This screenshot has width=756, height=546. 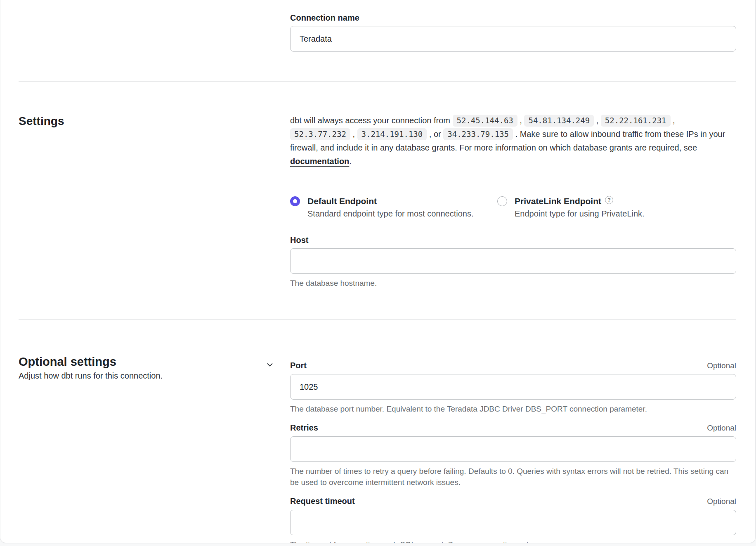 What do you see at coordinates (513, 477) in the screenshot?
I see `field-helper: The number of times to retry a query bef…` at bounding box center [513, 477].